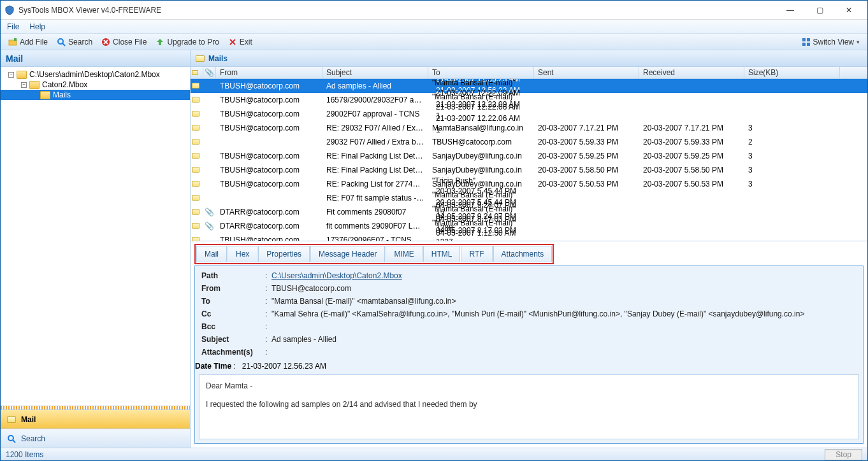  I want to click on bcc-label: Bcc, so click(233, 327).